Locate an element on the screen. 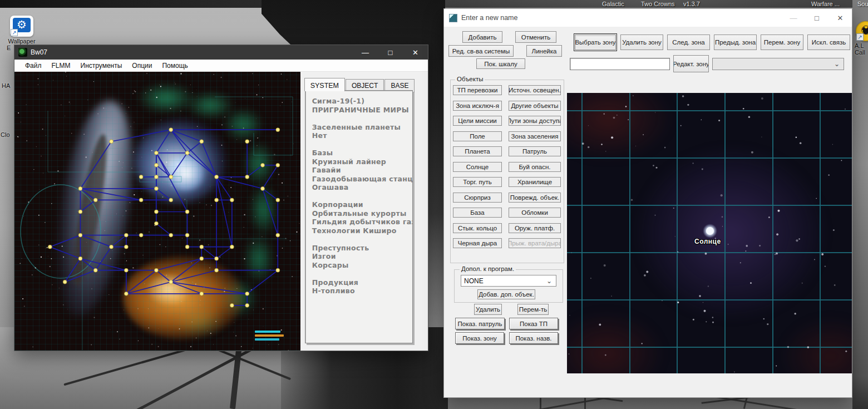  object-button-14: Хранилище is located at coordinates (535, 182).